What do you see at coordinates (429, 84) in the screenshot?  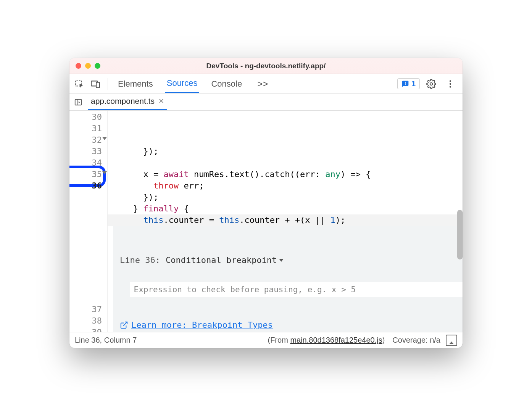 I see `toolbar-right: 1` at bounding box center [429, 84].